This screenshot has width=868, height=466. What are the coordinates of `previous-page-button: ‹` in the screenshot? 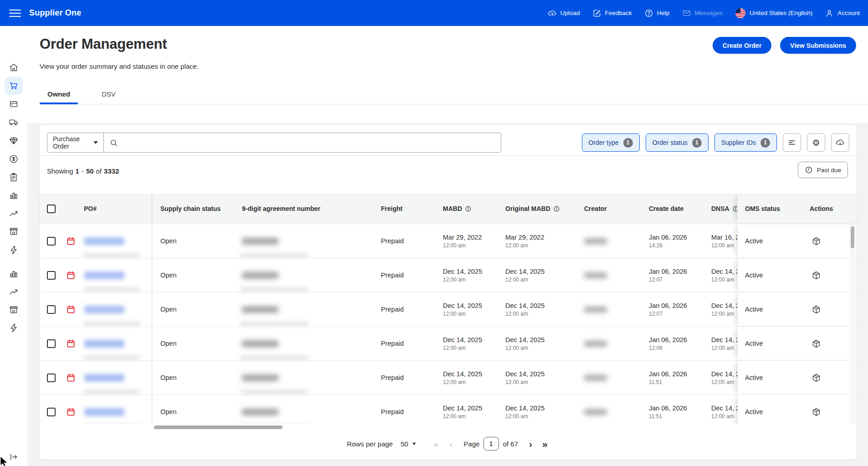 It's located at (451, 444).